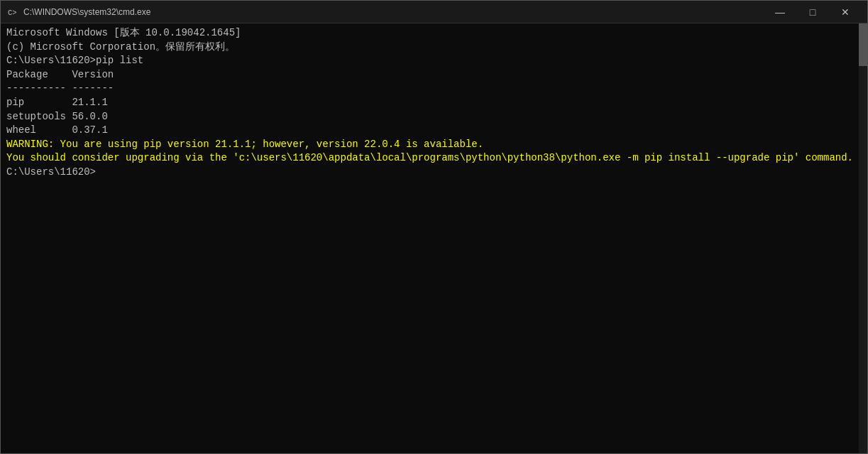 This screenshot has width=868, height=454. I want to click on close-button: ✕, so click(845, 12).